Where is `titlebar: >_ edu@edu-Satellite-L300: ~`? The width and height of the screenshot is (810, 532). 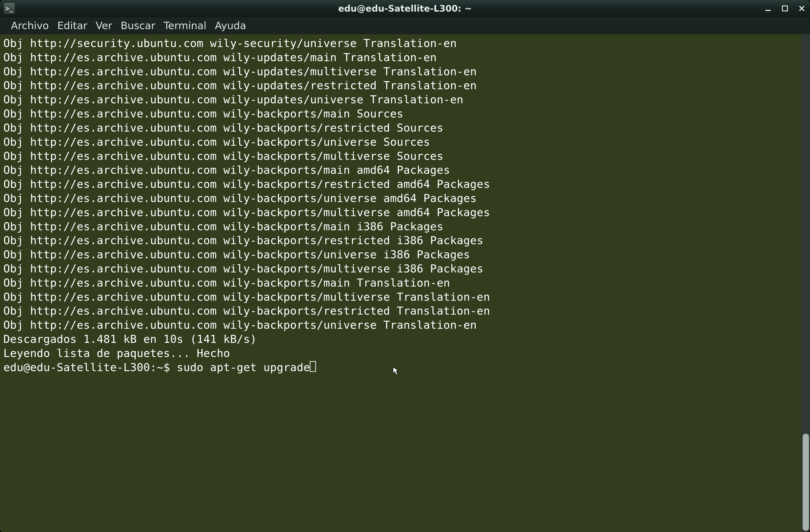 titlebar: >_ edu@edu-Satellite-L300: ~ is located at coordinates (405, 9).